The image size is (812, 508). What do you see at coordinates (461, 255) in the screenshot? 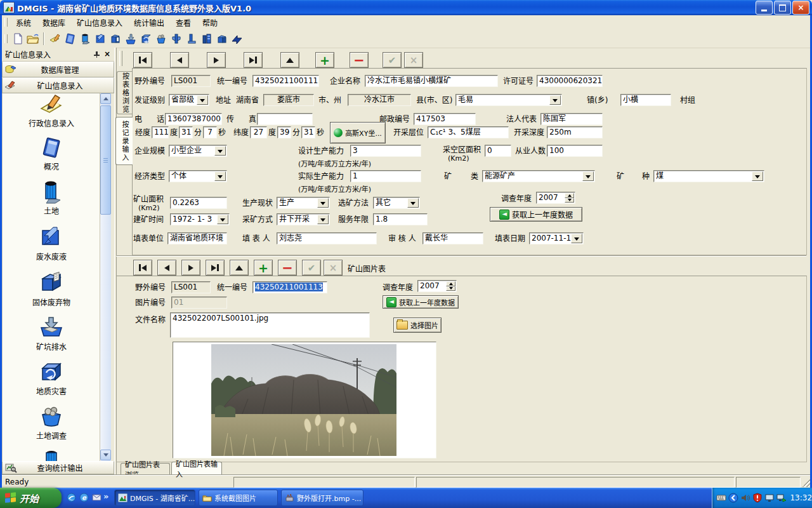
I see `splitter-horizontal` at bounding box center [461, 255].